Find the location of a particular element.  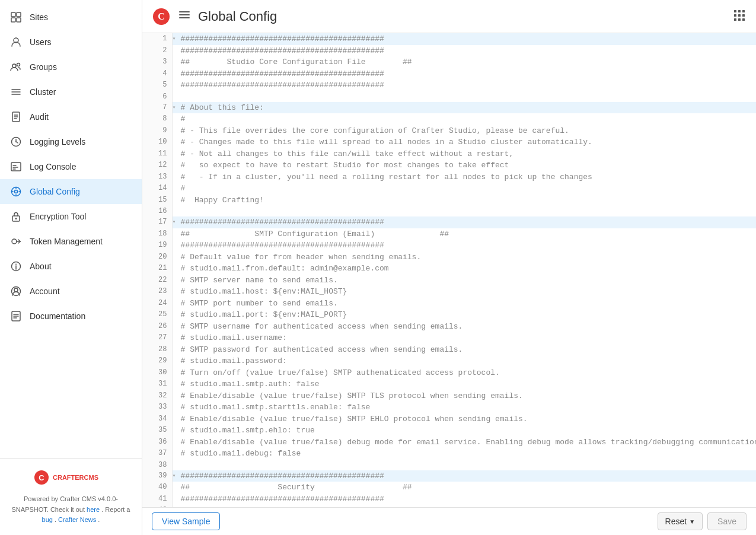

code-line: # Enable/disable (value true/false) SMTP… is located at coordinates (466, 396).